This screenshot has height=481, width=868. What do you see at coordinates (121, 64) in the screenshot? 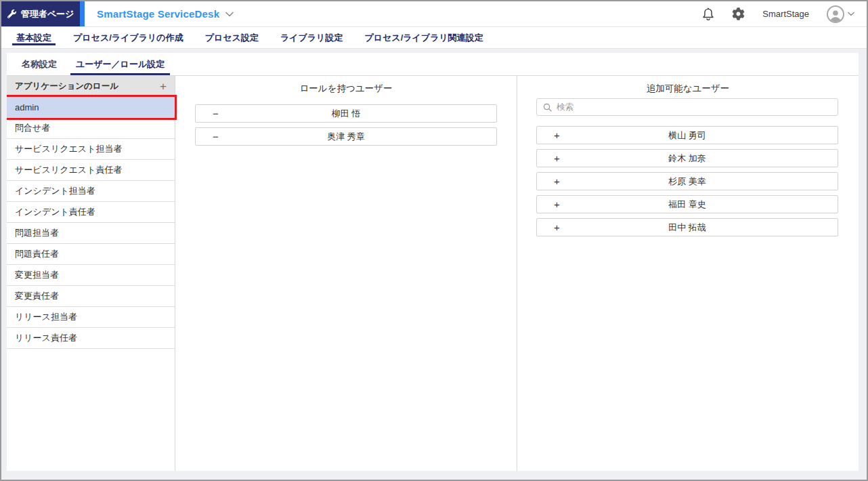
I see `sub-tab: ユーザー／ロール設定` at bounding box center [121, 64].